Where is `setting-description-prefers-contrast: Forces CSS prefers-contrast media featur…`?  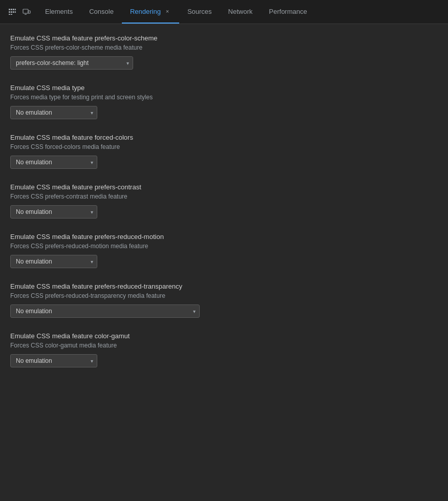 setting-description-prefers-contrast: Forces CSS prefers-contrast media featur… is located at coordinates (224, 197).